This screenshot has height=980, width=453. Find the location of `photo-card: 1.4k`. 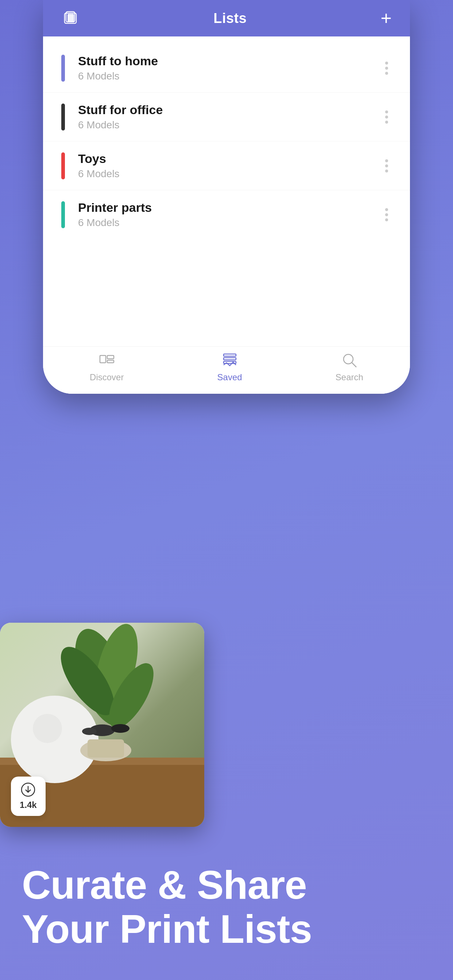

photo-card: 1.4k is located at coordinates (102, 725).